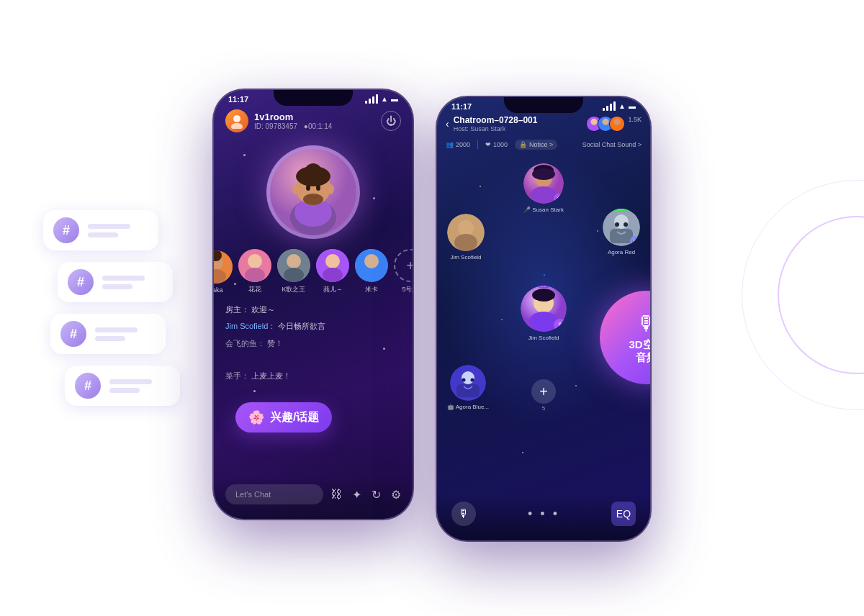 The height and width of the screenshot is (616, 864). I want to click on user-avatar-kaka: 深王, so click(223, 267).